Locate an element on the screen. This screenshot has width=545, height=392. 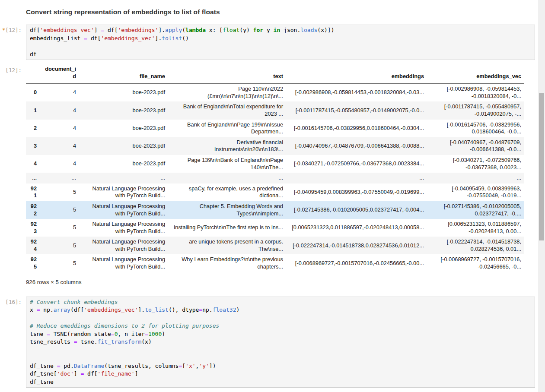
cell-embeddings: [-0.04095459,0.008399963,-0.07550049,-0.… is located at coordinates (357, 193).